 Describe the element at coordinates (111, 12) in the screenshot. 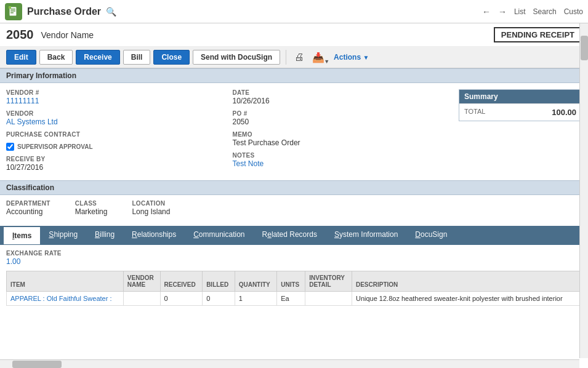

I see `search-icon: 🔍` at that location.